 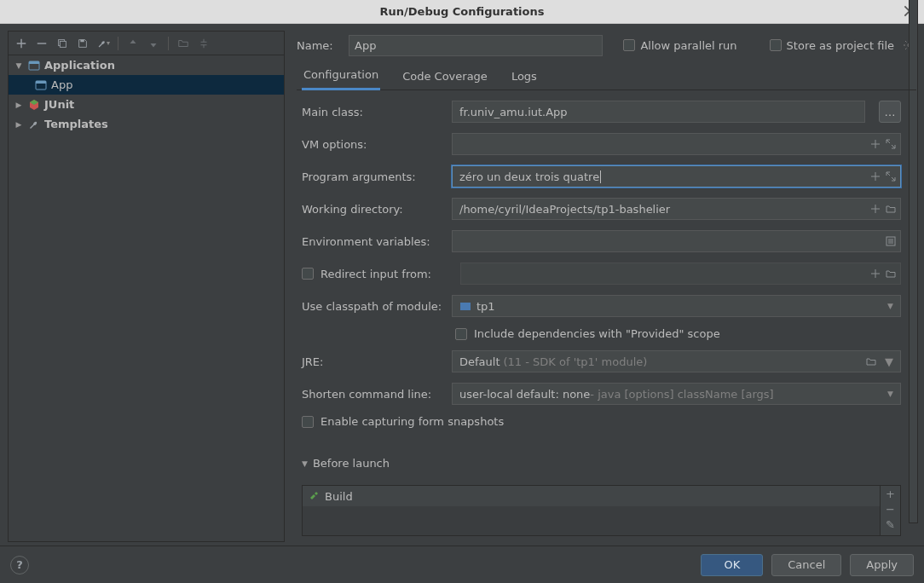 I want to click on jre-label: JRE:, so click(x=372, y=361).